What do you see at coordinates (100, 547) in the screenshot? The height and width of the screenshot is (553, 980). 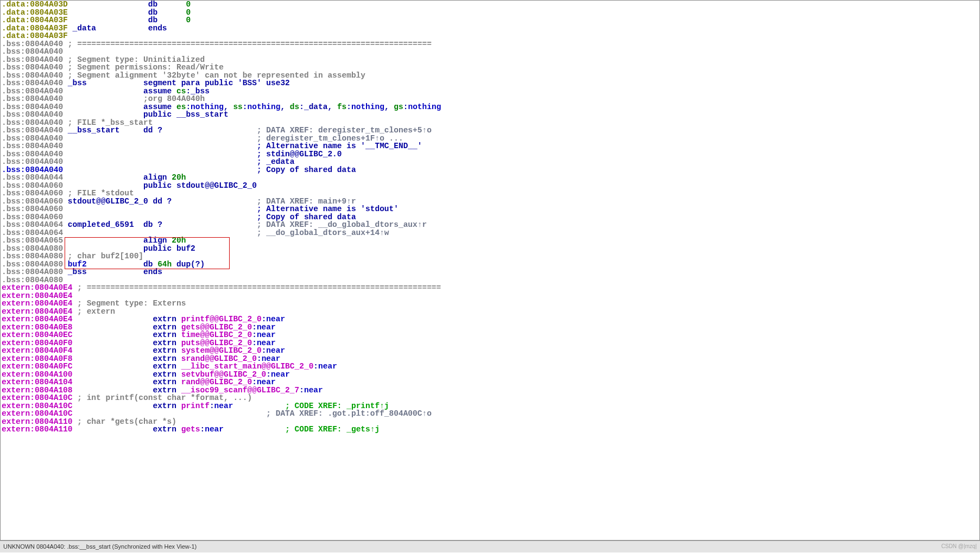 I see `status-text: UNKNOWN 0804A040: .bss:__bss_start (Sync…` at bounding box center [100, 547].